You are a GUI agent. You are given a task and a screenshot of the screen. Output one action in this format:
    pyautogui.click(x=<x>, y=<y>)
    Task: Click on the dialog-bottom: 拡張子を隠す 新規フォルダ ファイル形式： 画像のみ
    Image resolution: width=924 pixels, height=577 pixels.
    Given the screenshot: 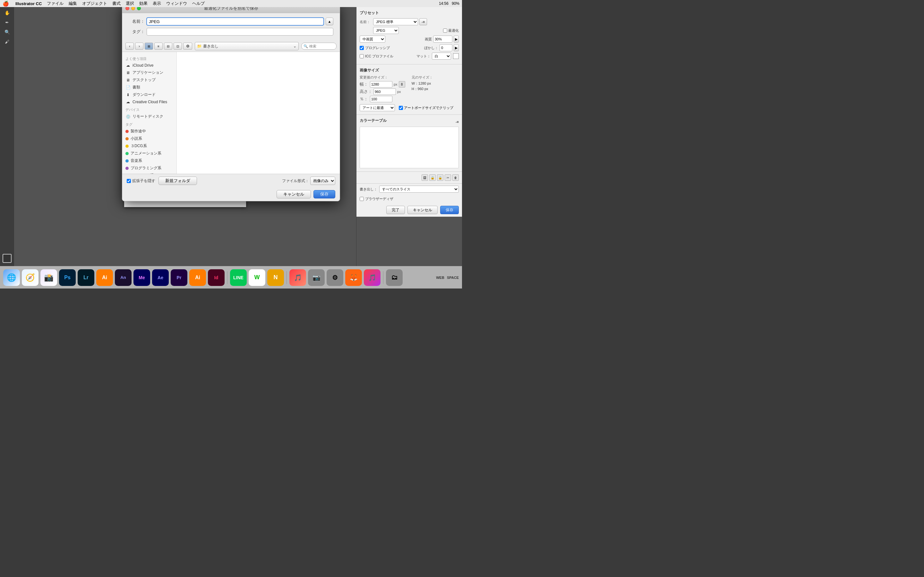 What is the action you would take?
    pyautogui.click(x=231, y=181)
    